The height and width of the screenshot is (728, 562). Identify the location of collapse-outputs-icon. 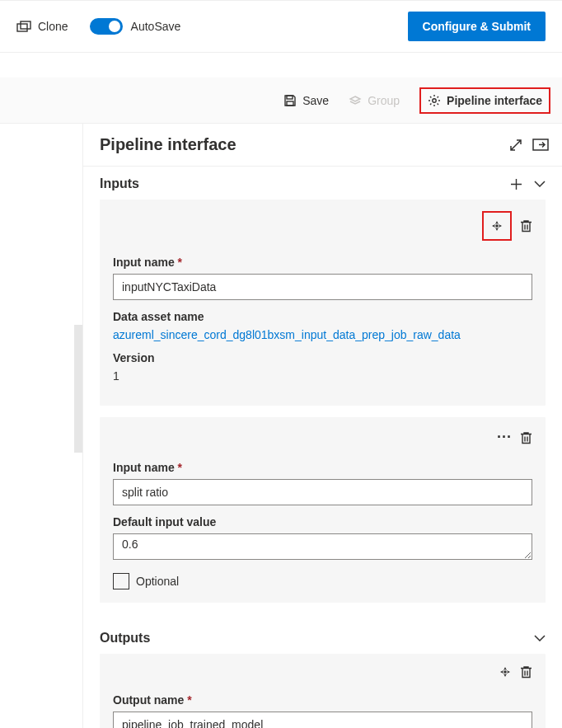
(540, 638).